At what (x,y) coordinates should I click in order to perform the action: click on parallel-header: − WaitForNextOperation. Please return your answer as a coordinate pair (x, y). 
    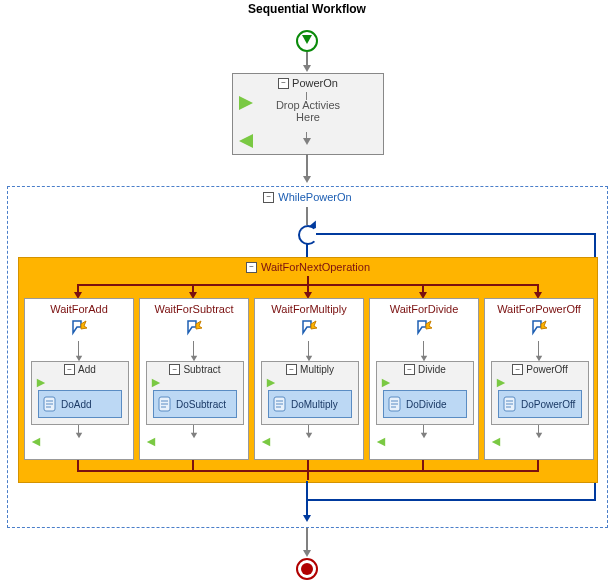
    Looking at the image, I should click on (308, 266).